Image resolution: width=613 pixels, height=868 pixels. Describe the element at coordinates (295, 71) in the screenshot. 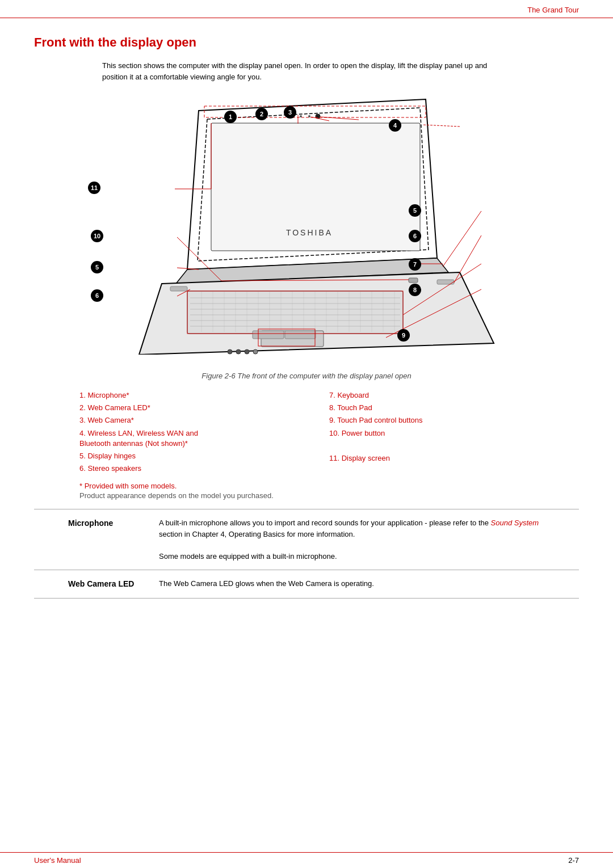

I see `intro-text: This section shows the computer with the…` at that location.